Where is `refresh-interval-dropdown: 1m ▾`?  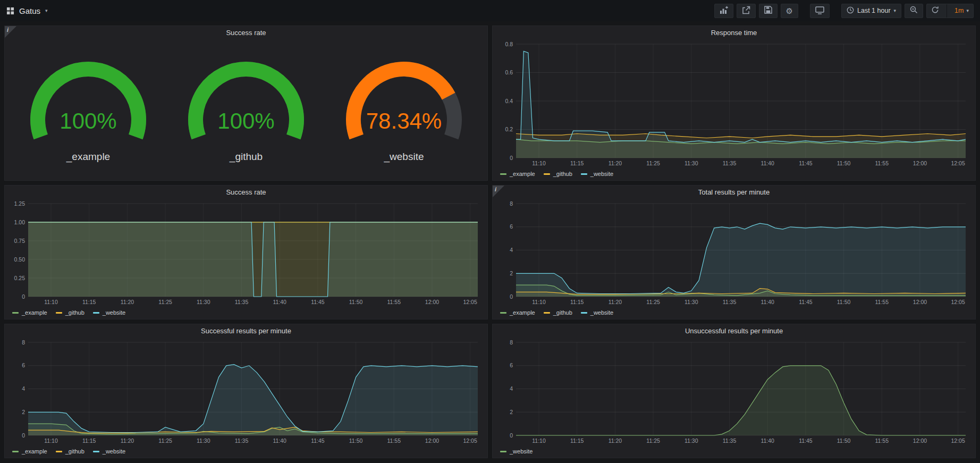
refresh-interval-dropdown: 1m ▾ is located at coordinates (962, 11).